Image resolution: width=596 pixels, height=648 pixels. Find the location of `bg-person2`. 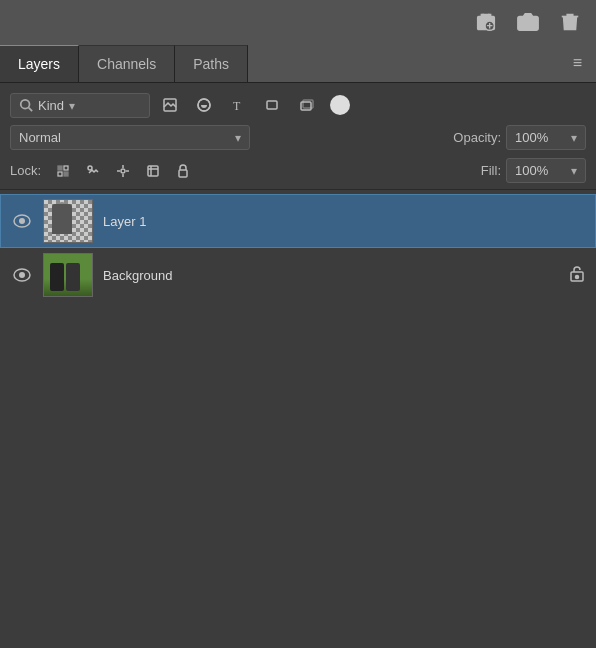

bg-person2 is located at coordinates (73, 277).